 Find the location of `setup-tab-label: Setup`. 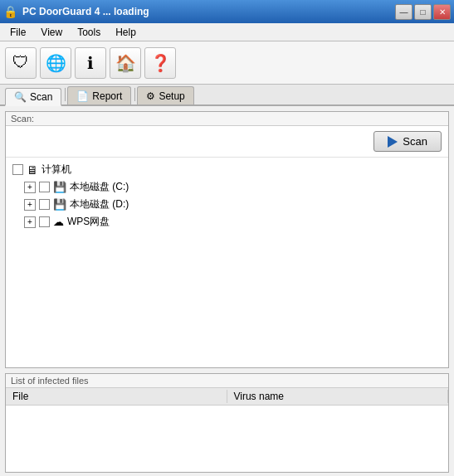

setup-tab-label: Setup is located at coordinates (171, 96).